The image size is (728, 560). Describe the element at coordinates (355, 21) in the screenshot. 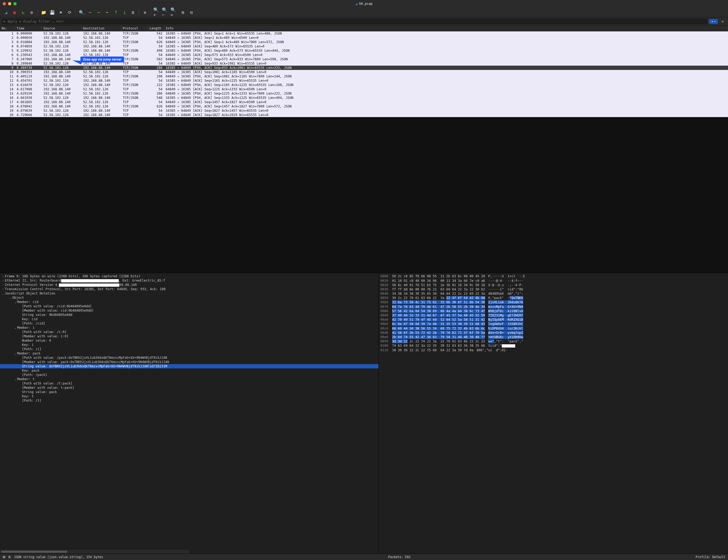

I see `display-filter-input` at that location.